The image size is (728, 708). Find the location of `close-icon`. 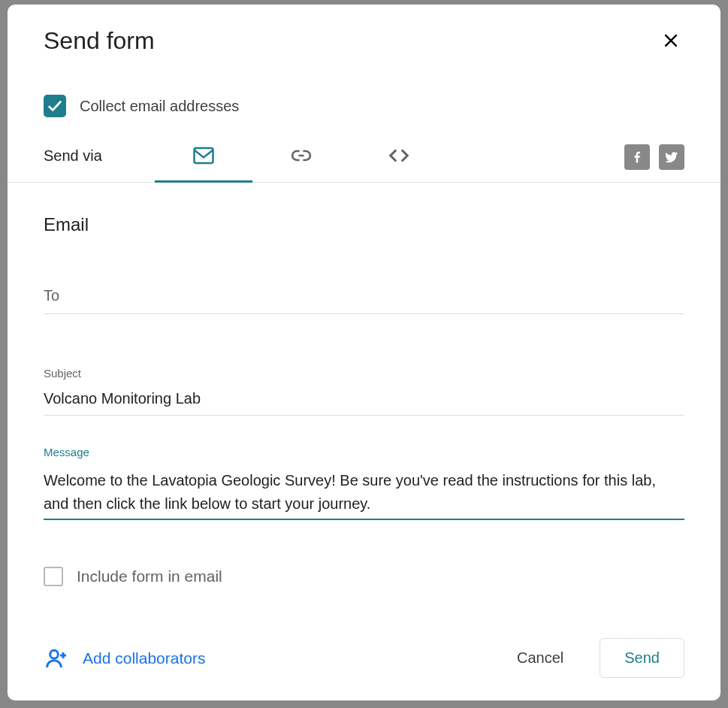

close-icon is located at coordinates (671, 41).